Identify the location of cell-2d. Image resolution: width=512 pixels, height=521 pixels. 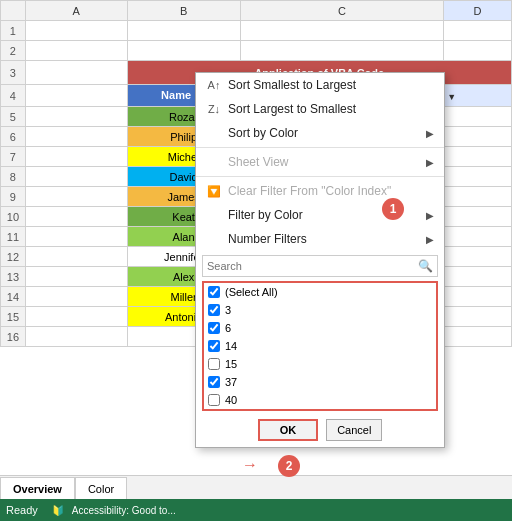
(478, 51).